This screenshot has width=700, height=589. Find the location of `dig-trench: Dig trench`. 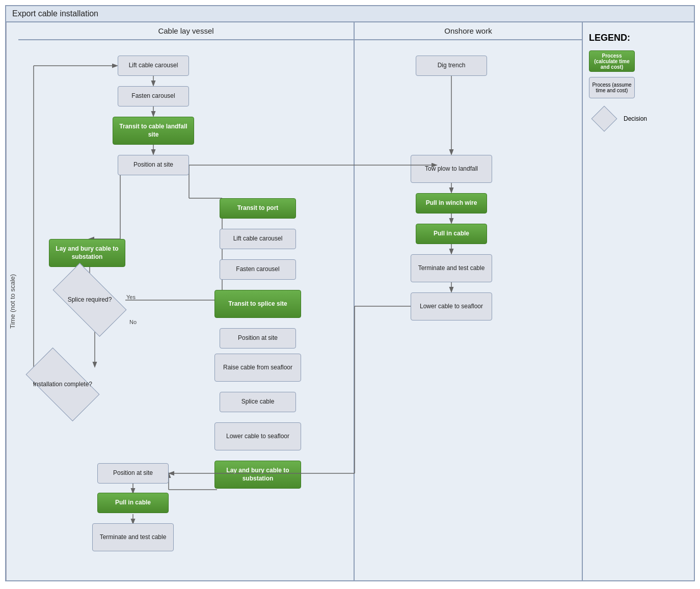

dig-trench: Dig trench is located at coordinates (451, 66).